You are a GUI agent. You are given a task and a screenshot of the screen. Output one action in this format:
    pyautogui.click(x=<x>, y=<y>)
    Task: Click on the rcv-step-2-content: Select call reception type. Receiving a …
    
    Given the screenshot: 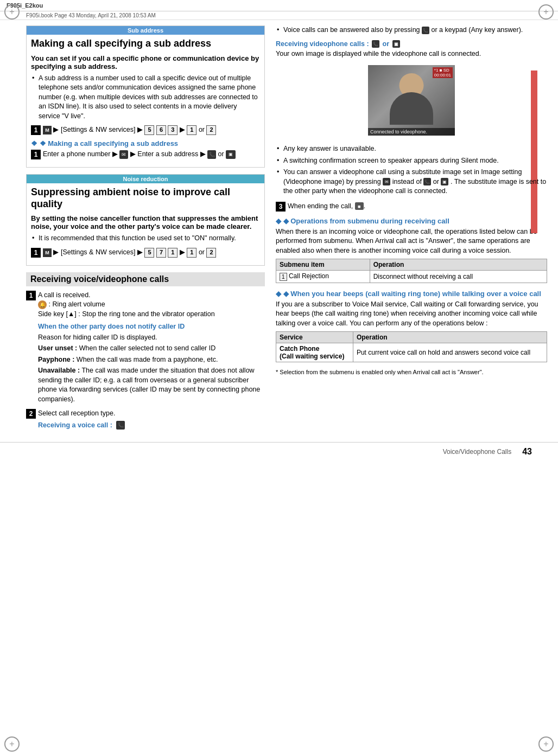 What is the action you would take?
    pyautogui.click(x=151, y=420)
    